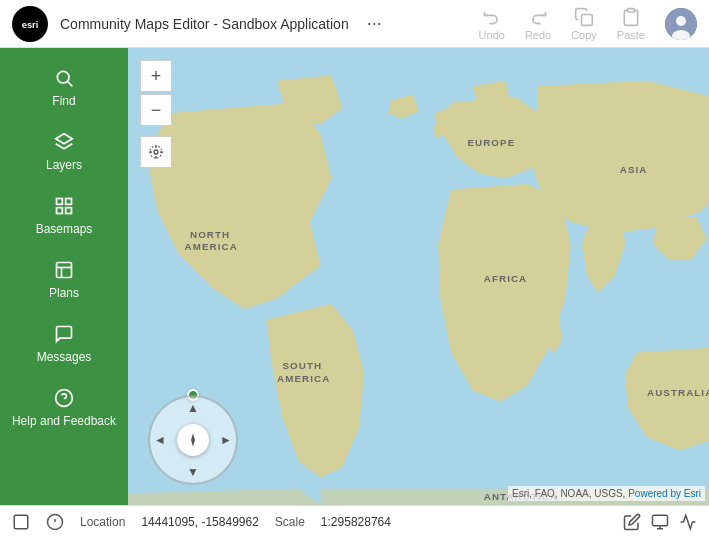 The image size is (709, 537). Describe the element at coordinates (204, 24) in the screenshot. I see `app-title: Community Maps Editor - Sandbox Applicat…` at that location.